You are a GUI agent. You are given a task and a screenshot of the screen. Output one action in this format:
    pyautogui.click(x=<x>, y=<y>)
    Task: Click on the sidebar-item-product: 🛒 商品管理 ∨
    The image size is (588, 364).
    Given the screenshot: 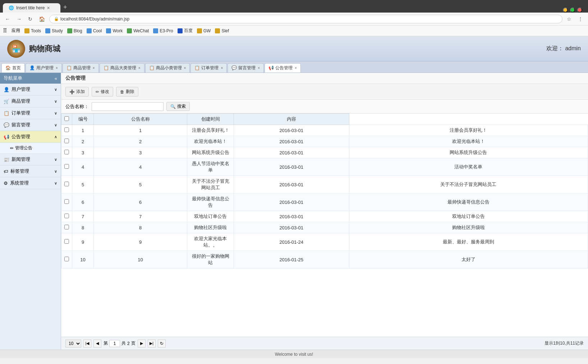 What is the action you would take?
    pyautogui.click(x=30, y=101)
    